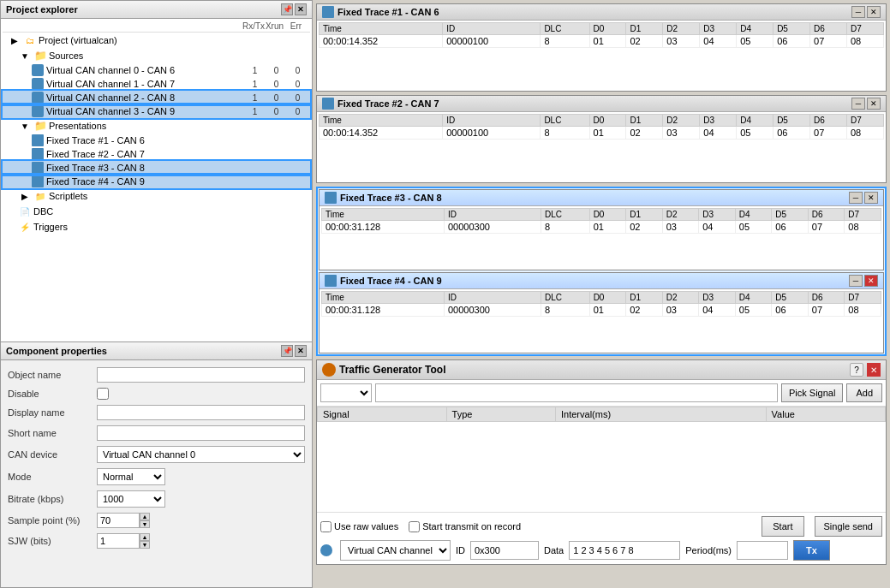 The width and height of the screenshot is (890, 588). I want to click on object-name-input, so click(200, 375).